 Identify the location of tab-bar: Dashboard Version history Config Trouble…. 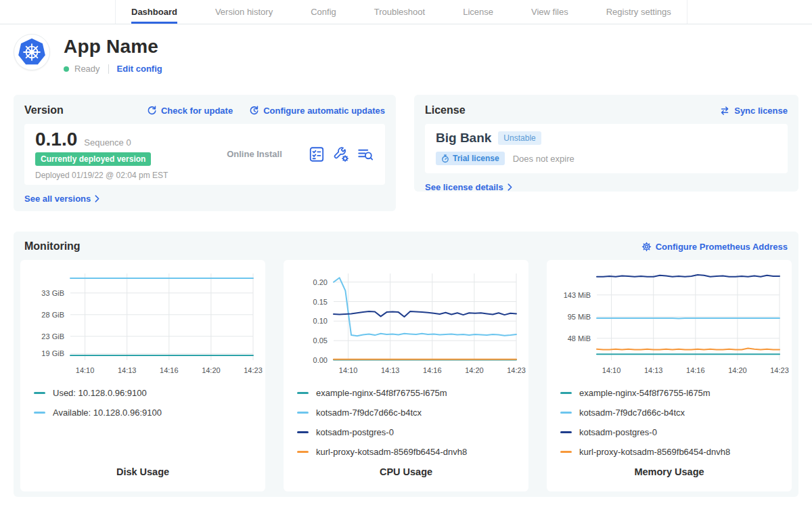
(401, 12).